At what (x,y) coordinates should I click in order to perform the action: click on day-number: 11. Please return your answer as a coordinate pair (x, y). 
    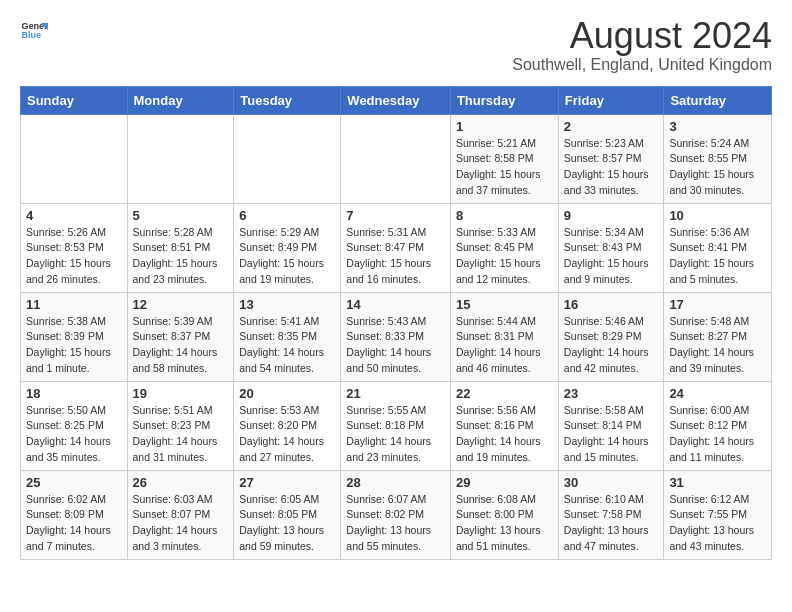
    Looking at the image, I should click on (74, 304).